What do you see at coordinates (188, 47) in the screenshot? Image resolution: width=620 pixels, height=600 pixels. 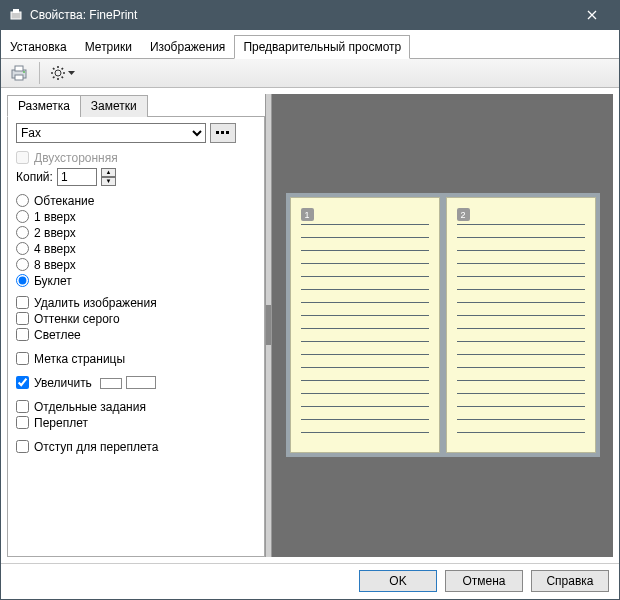 I see `tab-images: Изображения` at bounding box center [188, 47].